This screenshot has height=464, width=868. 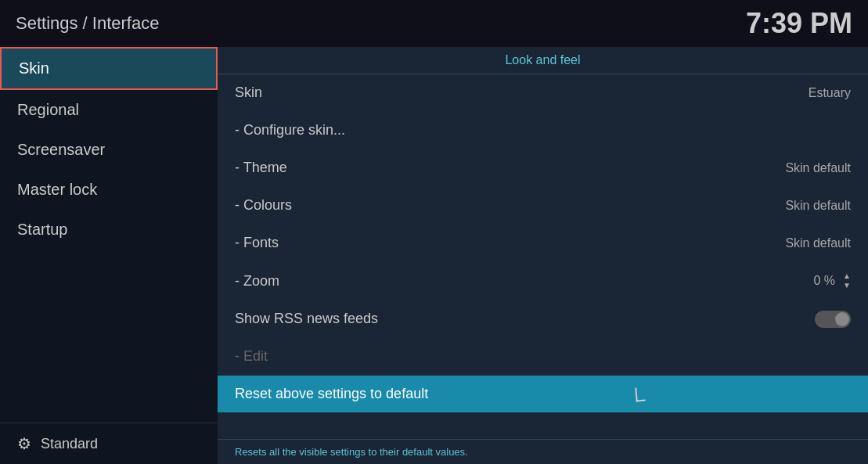 What do you see at coordinates (833, 319) in the screenshot?
I see `setting-value-rss` at bounding box center [833, 319].